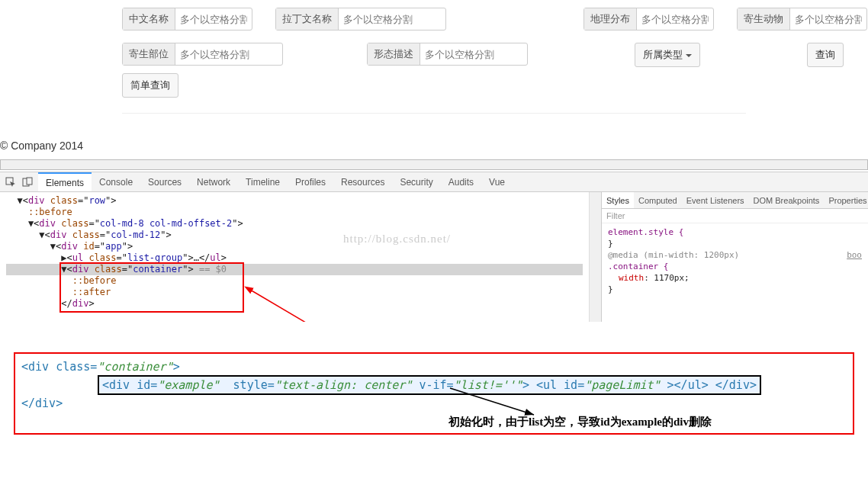  Describe the element at coordinates (229, 55) in the screenshot. I see `input-host-part` at that location.